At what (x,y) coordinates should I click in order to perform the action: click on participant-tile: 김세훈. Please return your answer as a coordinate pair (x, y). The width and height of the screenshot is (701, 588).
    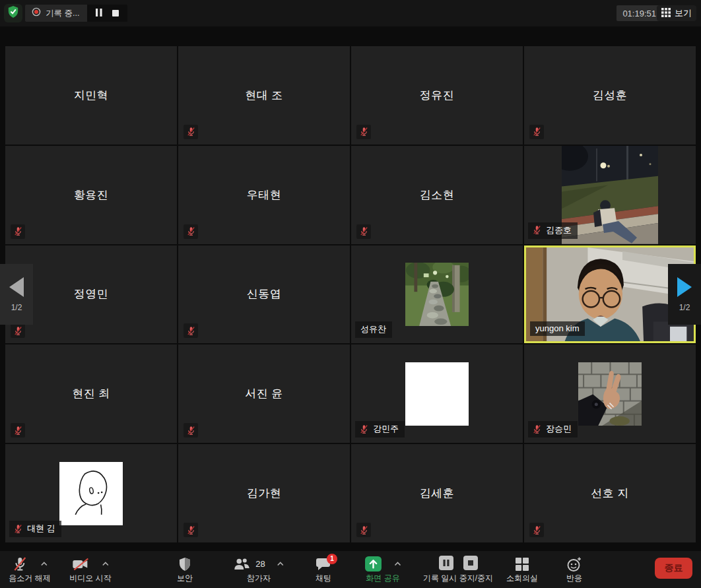
    Looking at the image, I should click on (437, 494).